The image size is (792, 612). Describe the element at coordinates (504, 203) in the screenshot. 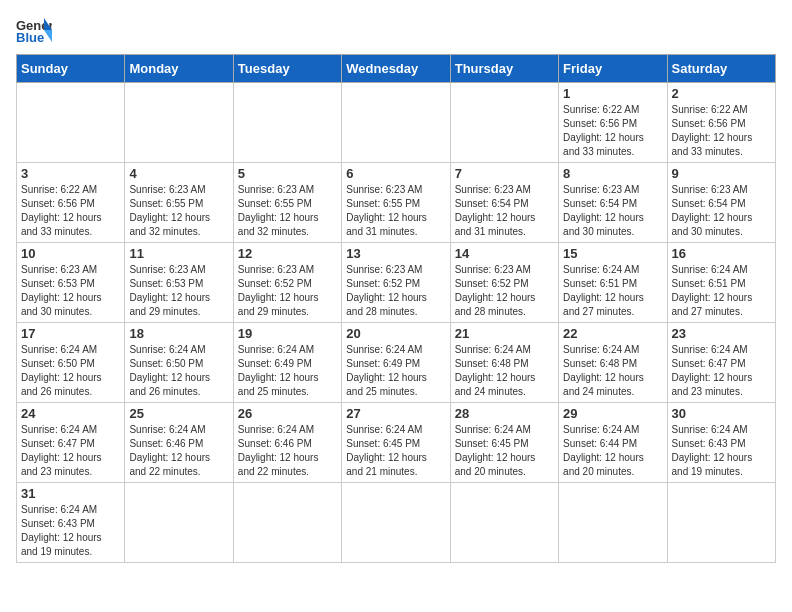

I see `calendar-cell: 7Sunrise: 6:23 AM Sunset: 6:54 PM Daylig…` at that location.